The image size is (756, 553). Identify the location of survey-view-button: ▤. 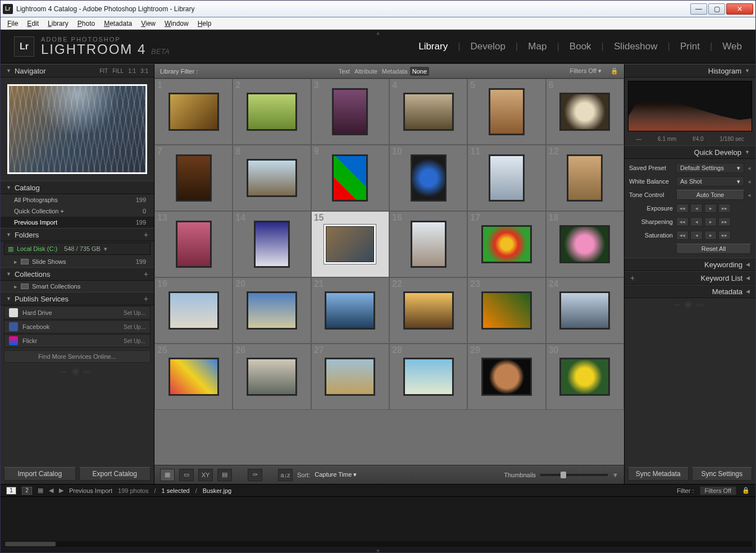
(225, 475).